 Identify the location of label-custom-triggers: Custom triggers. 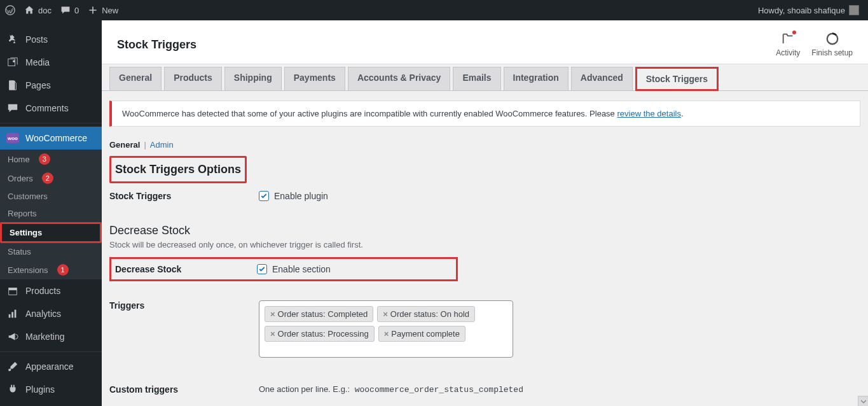
(184, 389).